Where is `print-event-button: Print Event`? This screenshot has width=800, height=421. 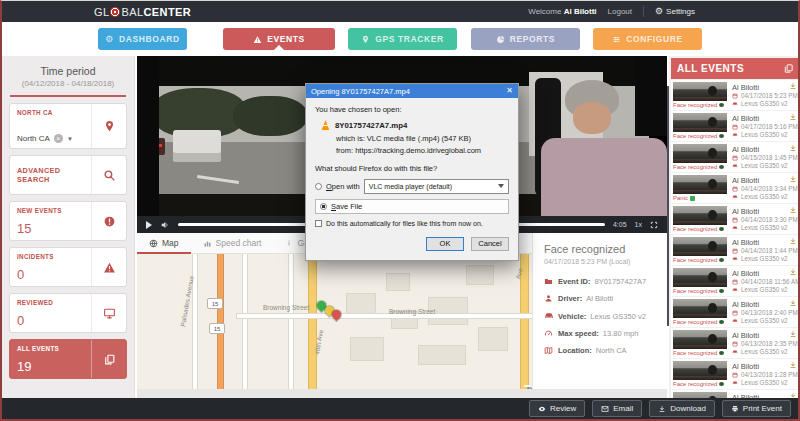
print-event-button: Print Event is located at coordinates (756, 408).